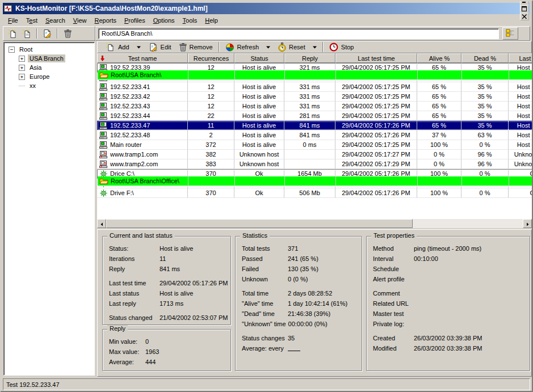  Describe the element at coordinates (297, 47) in the screenshot. I see `reset-button: Reset` at that location.